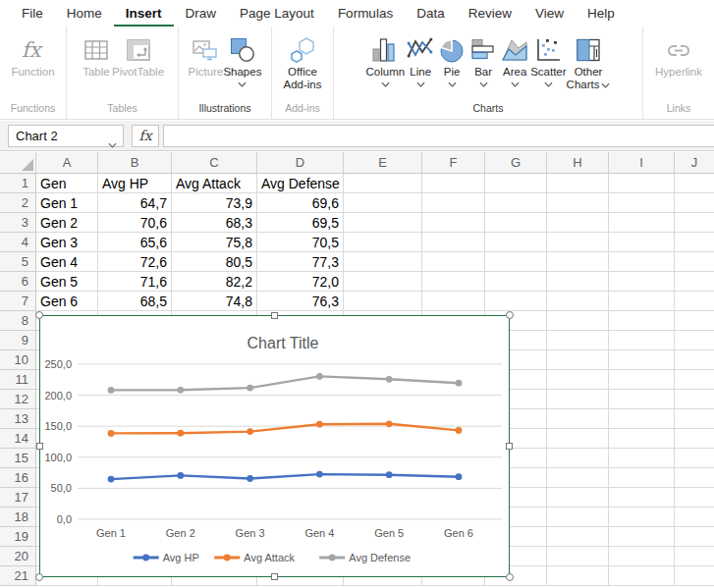 The height and width of the screenshot is (588, 714). What do you see at coordinates (365, 14) in the screenshot?
I see `tab-formulas: Formulas` at bounding box center [365, 14].